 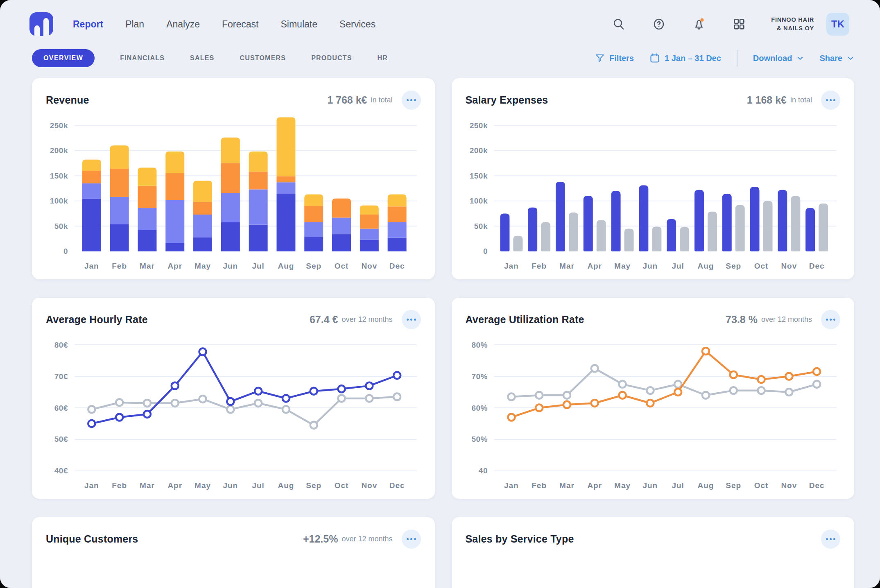 What do you see at coordinates (61, 408) in the screenshot?
I see `svg-text: 60€` at bounding box center [61, 408].